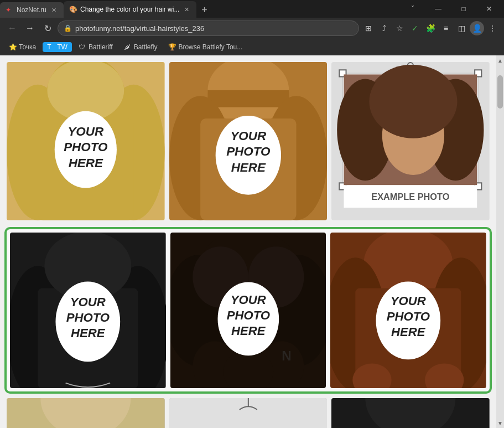 This screenshot has height=428, width=504. I want to click on bookmark-tochka: ⭐ Точка, so click(22, 47).